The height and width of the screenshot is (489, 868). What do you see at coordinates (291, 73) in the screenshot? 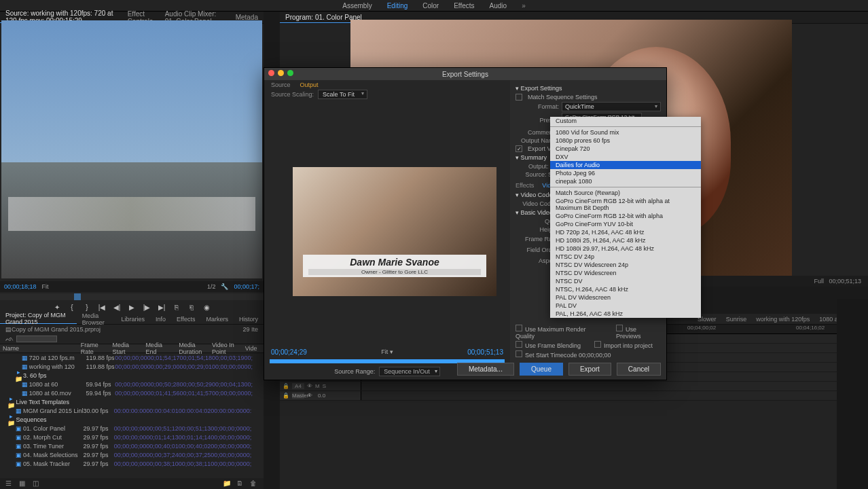
I see `zoom-icon` at bounding box center [291, 73].